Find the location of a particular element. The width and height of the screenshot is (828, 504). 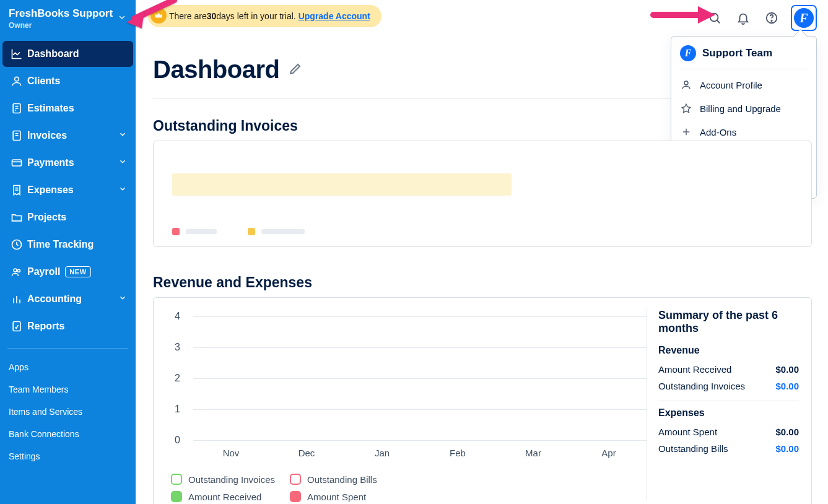

summary-row-amount-spent: Amount Spent $0.00 is located at coordinates (728, 432).